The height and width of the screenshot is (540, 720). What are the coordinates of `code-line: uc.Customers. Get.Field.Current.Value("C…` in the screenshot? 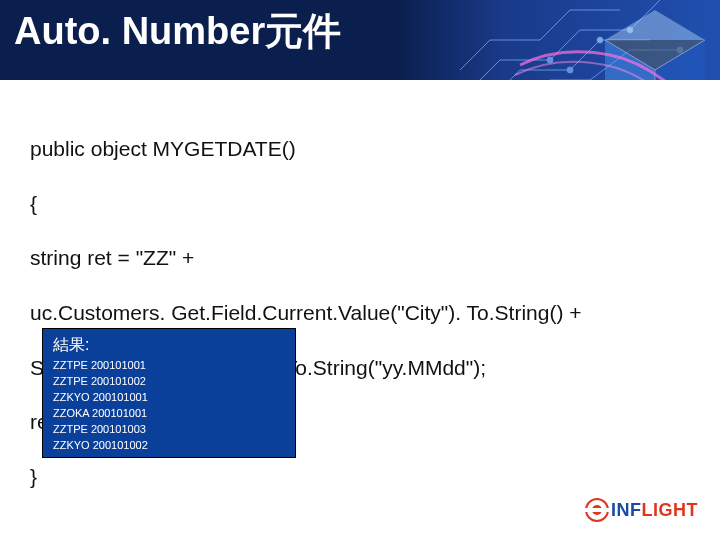 It's located at (350, 312).